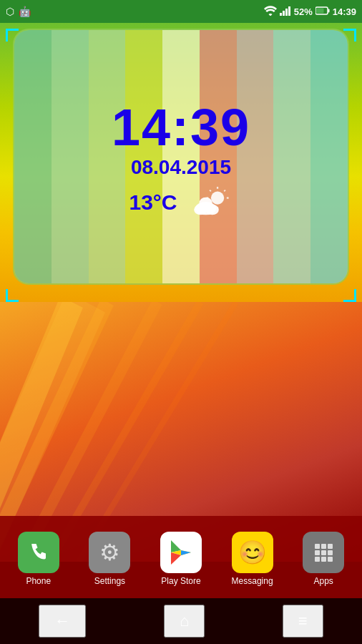 Image resolution: width=362 pixels, height=644 pixels. What do you see at coordinates (270, 11) in the screenshot?
I see `wifi-icon` at bounding box center [270, 11].